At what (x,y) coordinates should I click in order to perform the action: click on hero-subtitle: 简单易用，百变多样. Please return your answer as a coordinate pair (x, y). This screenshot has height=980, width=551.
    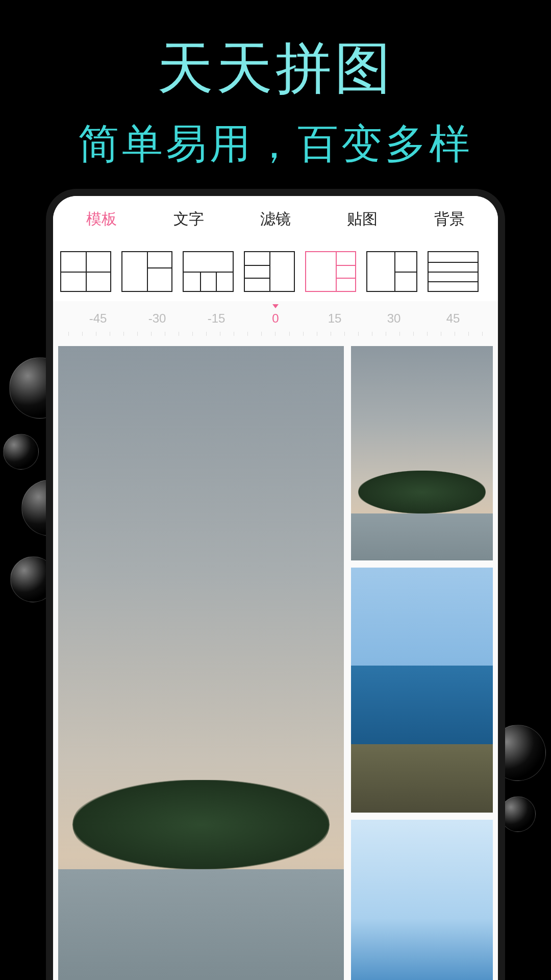
    Looking at the image, I should click on (276, 139).